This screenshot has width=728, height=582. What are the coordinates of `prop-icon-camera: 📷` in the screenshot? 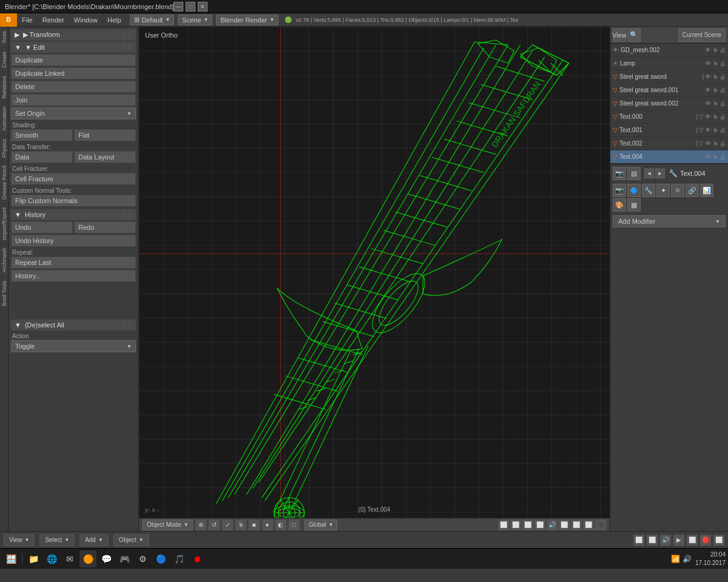 It's located at (619, 173).